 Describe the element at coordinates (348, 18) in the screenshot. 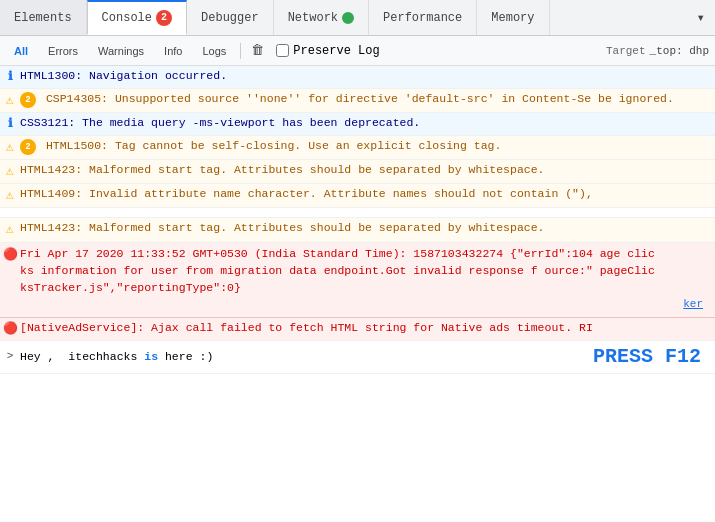

I see `network-play-icon` at that location.